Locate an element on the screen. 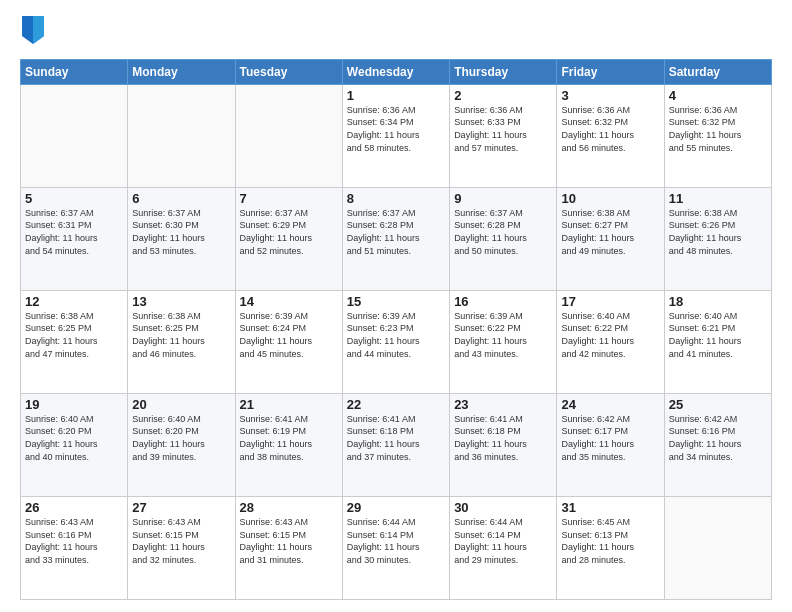  calendar-cell: 11Sunrise: 6:38 AM Sunset: 6:26 PM Dayli… is located at coordinates (718, 238).